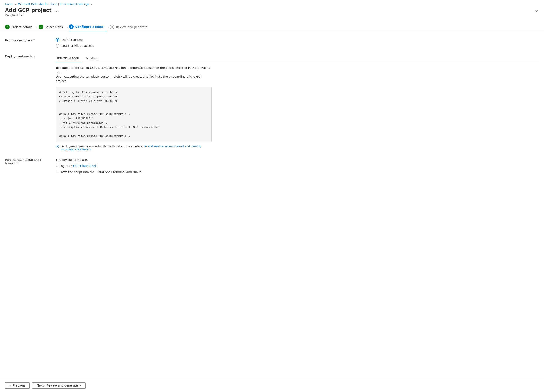 The height and width of the screenshot is (392, 544). What do you see at coordinates (134, 148) in the screenshot?
I see `deployment-info-note: i Deployment template is auto filled wit…` at bounding box center [134, 148].